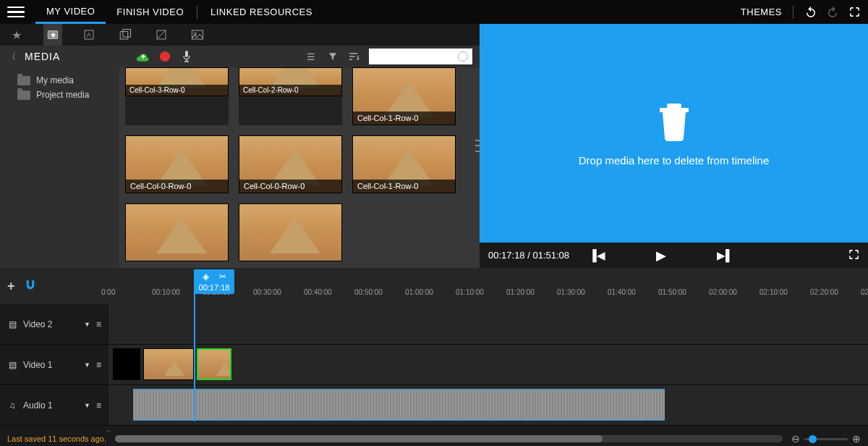 This screenshot has width=868, height=446. Describe the element at coordinates (597, 256) in the screenshot. I see `prev-button: ▐◀` at that location.